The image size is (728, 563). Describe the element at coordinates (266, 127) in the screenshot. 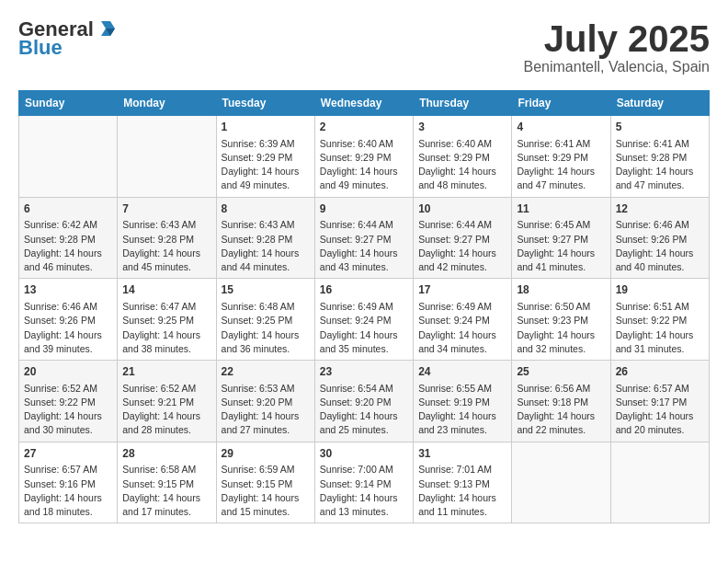

I see `day-number: 1` at that location.